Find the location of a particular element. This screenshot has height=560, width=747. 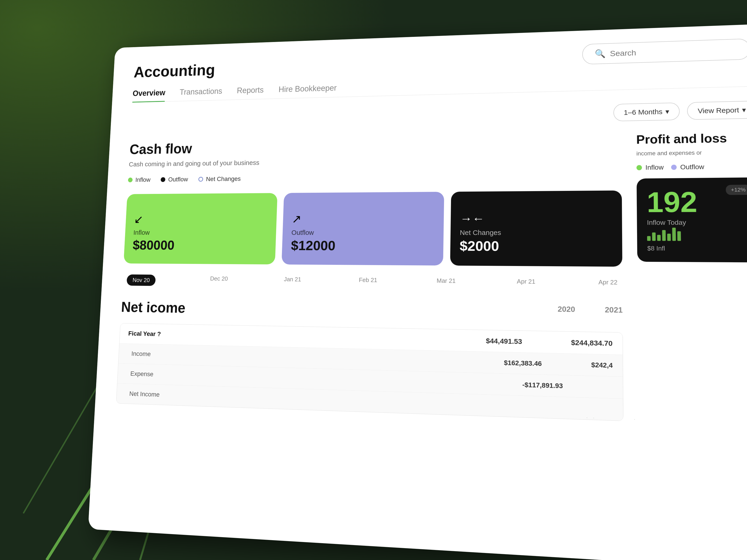

fiscal-year-label: Fical Year ? is located at coordinates (145, 334).